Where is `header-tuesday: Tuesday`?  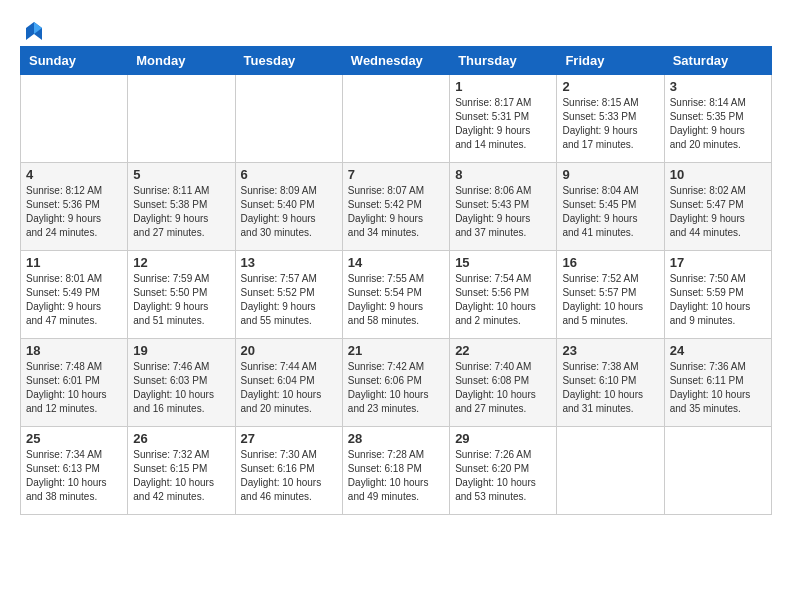 header-tuesday: Tuesday is located at coordinates (288, 61).